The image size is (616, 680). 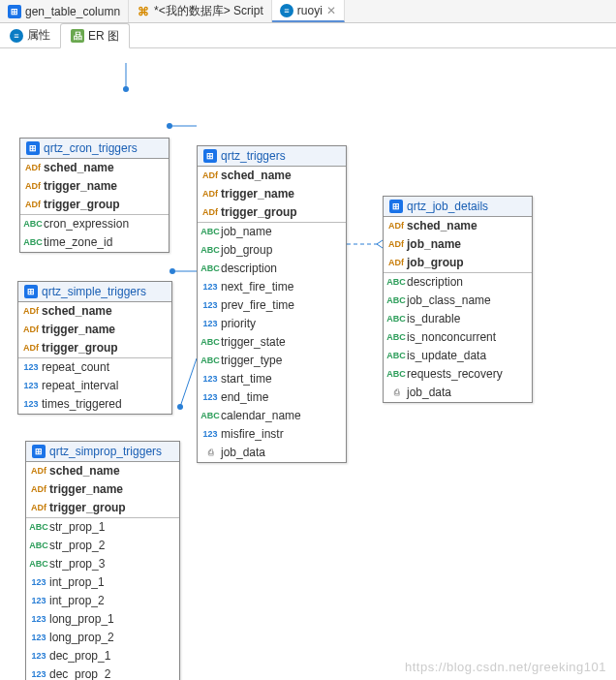 What do you see at coordinates (457, 374) in the screenshot?
I see `column: ABCrequests_recovery` at bounding box center [457, 374].